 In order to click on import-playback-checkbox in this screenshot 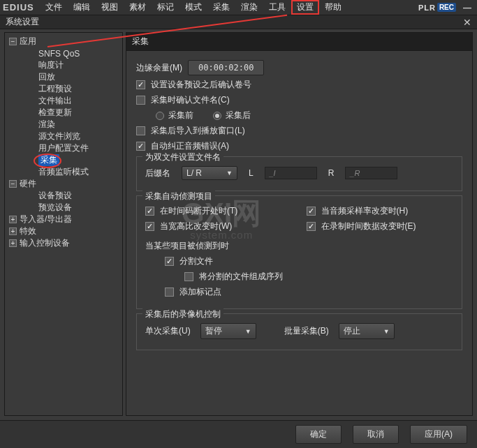, I will do `click(141, 131)`.